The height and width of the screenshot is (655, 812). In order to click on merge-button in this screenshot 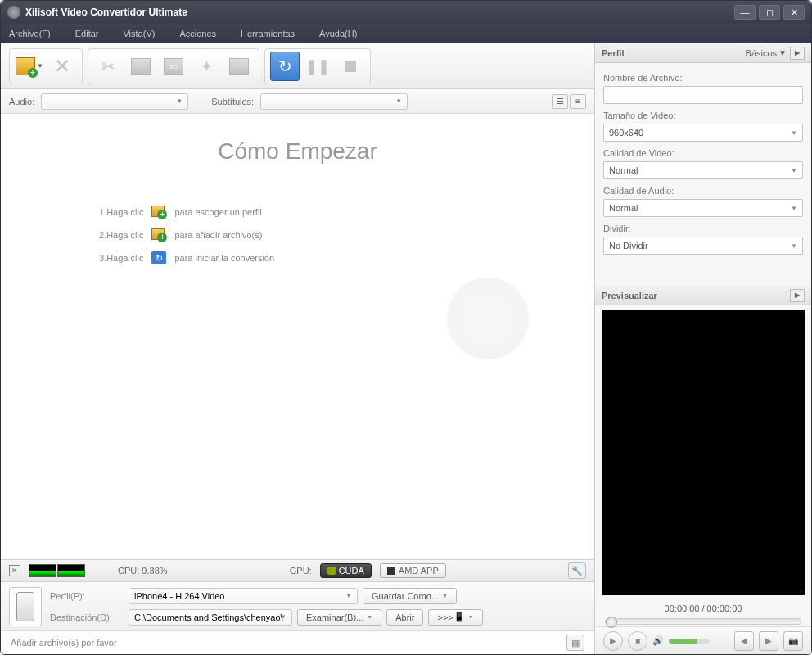, I will do `click(239, 66)`.